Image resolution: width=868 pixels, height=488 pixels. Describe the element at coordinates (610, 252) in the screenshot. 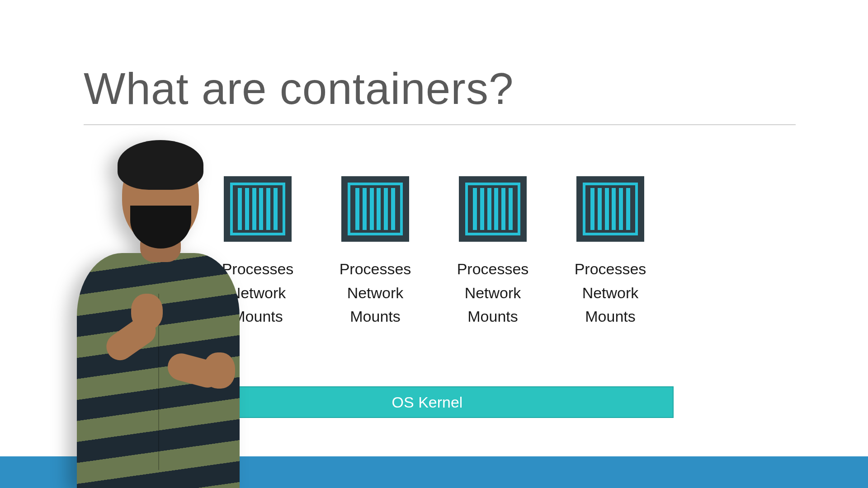

I see `container-4: Processes Network Mounts` at that location.